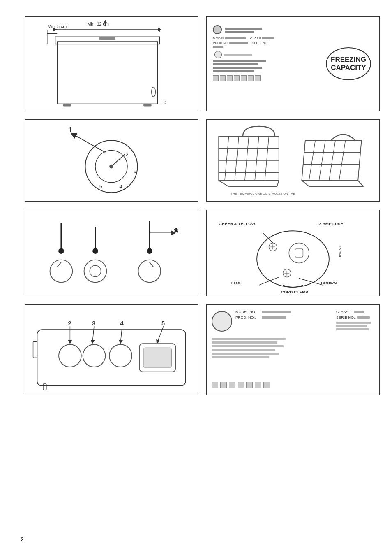  Describe the element at coordinates (249, 349) in the screenshot. I see `label-lines-left` at that location.